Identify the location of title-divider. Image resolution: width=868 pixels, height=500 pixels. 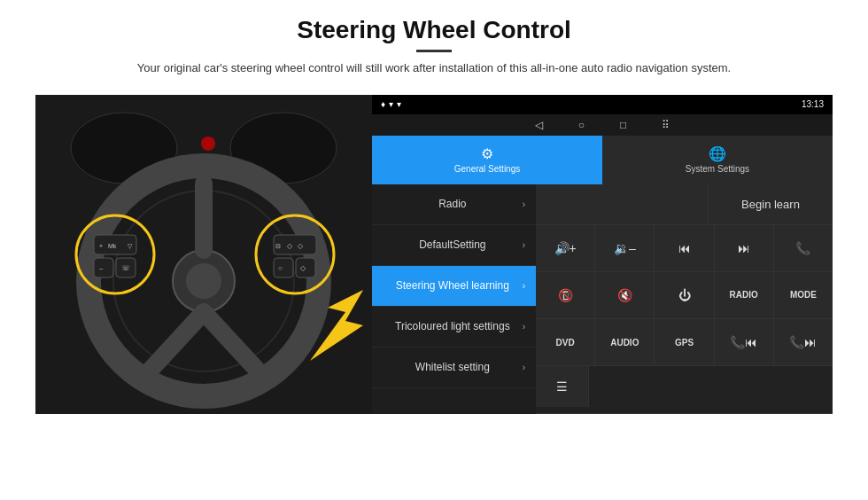
(434, 51).